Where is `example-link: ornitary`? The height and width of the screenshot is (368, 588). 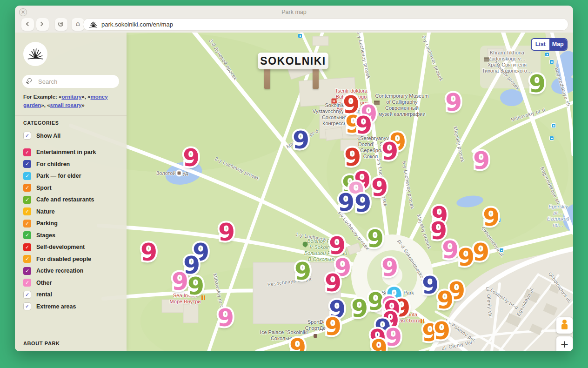
example-link: ornitary is located at coordinates (72, 97).